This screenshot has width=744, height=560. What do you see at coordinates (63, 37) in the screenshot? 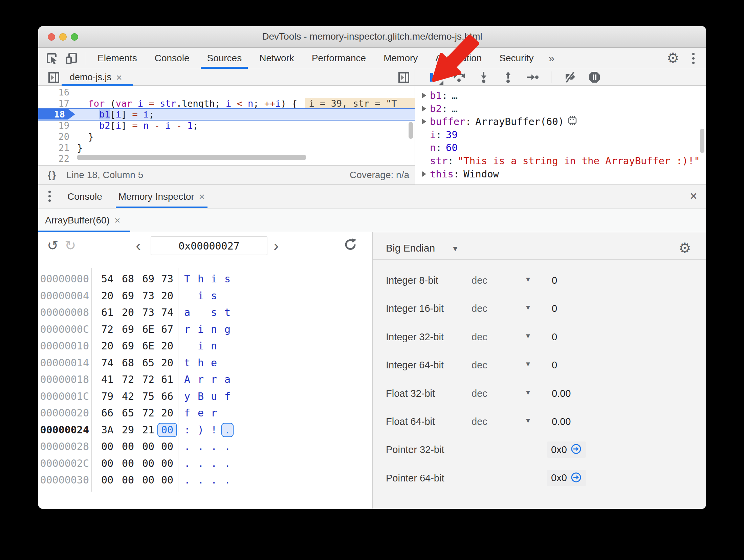
I see `minimize-window-button` at bounding box center [63, 37].